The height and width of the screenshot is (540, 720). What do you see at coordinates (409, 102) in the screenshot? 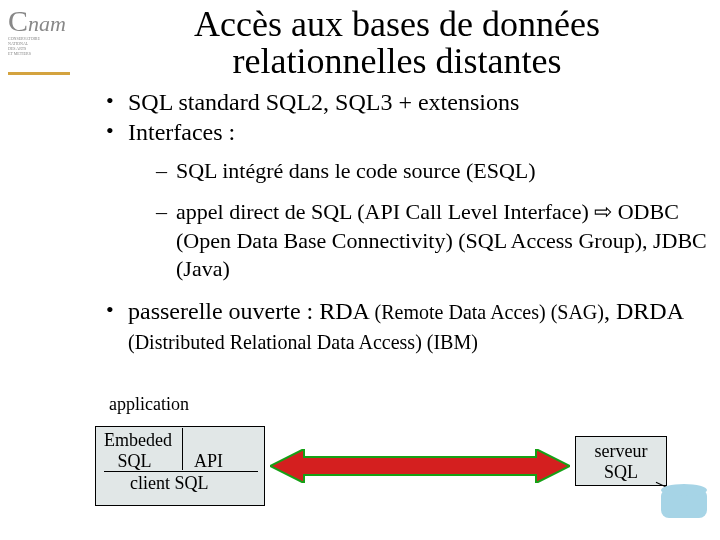
I see `bullet-sql-standard: SQL standard SQL2, SQL3 + extensions` at bounding box center [409, 102].